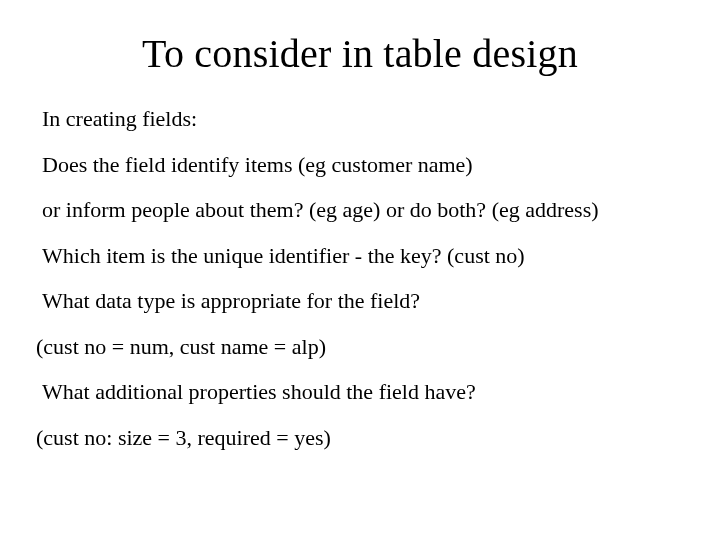 This screenshot has height=540, width=720. What do you see at coordinates (363, 165) in the screenshot?
I see `body-line: Does the field identify items (eg custom…` at bounding box center [363, 165].